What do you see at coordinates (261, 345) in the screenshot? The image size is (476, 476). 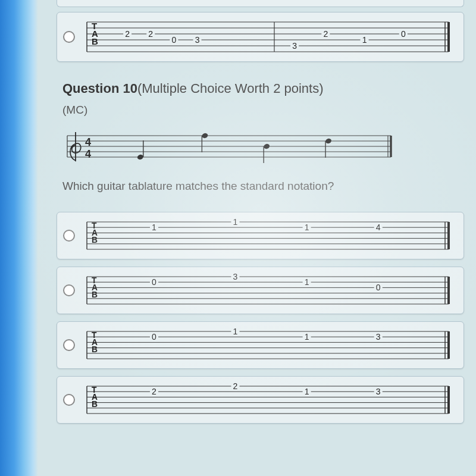 I see `option-c: TAB0113` at bounding box center [261, 345].